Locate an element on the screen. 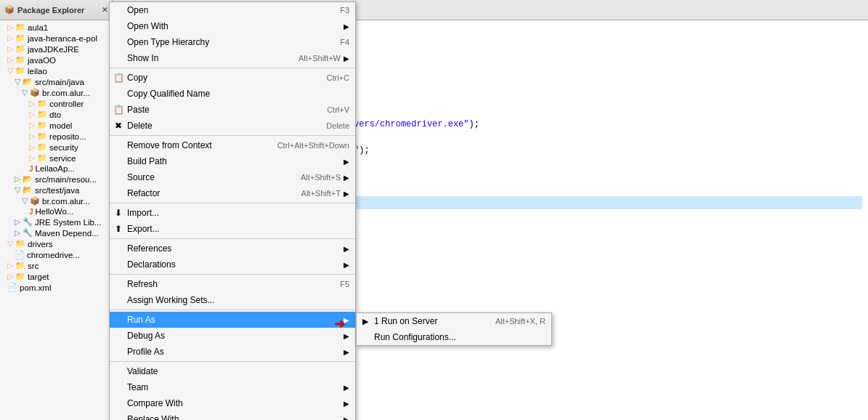 This screenshot has height=420, width=868. menu-item-declarations: Declarations ▶ is located at coordinates (232, 264).